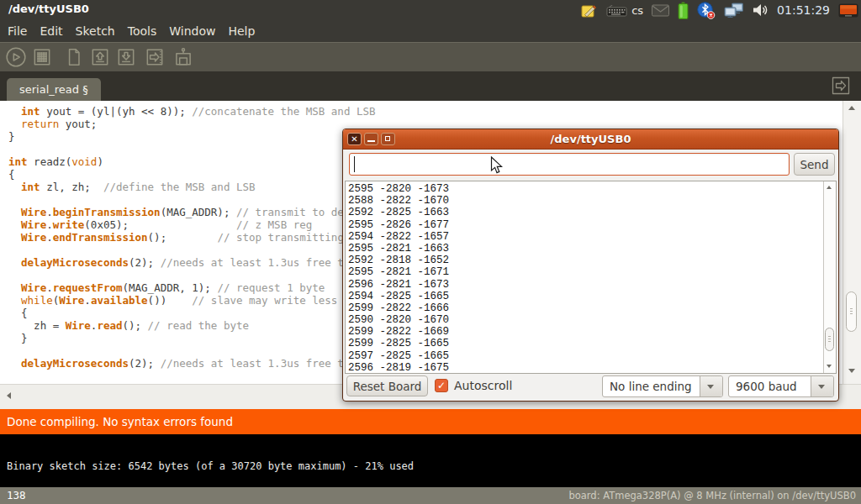  I want to click on menu-item-window: Window, so click(192, 31).